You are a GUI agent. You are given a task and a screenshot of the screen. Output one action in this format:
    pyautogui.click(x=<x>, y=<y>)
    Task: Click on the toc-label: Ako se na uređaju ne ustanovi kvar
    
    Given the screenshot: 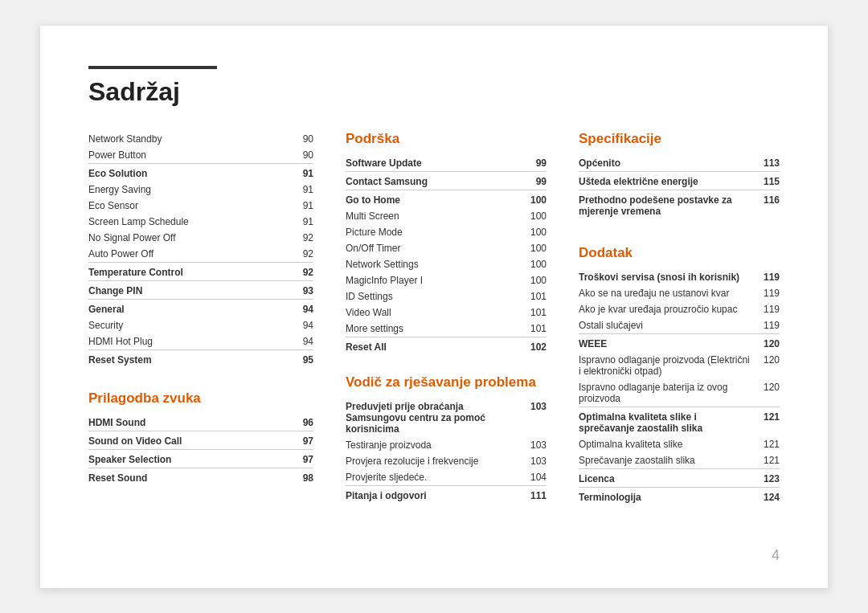 What is the action you would take?
    pyautogui.click(x=669, y=293)
    